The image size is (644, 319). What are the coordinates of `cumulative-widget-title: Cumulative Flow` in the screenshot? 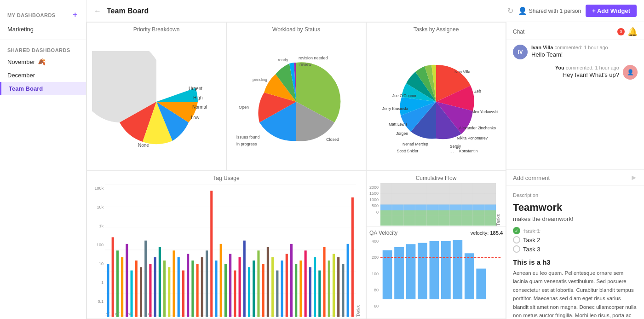 It's located at (436, 177).